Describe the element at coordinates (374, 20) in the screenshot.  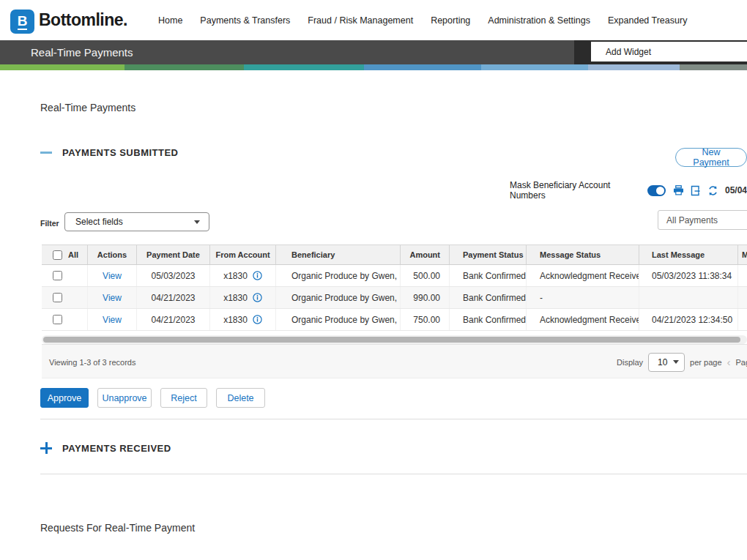
I see `top-navigation: B Bottomline. Home Payments & Transfers …` at that location.